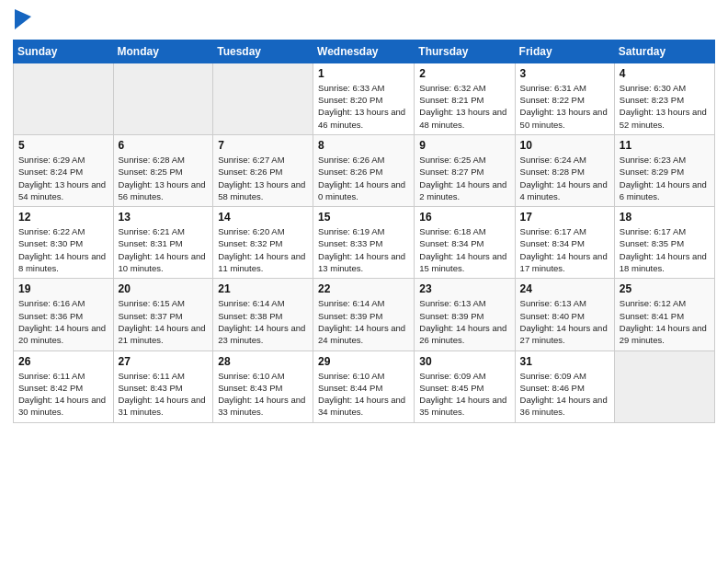 The height and width of the screenshot is (563, 728). I want to click on day-info: Sunrise: 6:24 AMSunset: 8:28 PMDaylight:…, so click(564, 178).